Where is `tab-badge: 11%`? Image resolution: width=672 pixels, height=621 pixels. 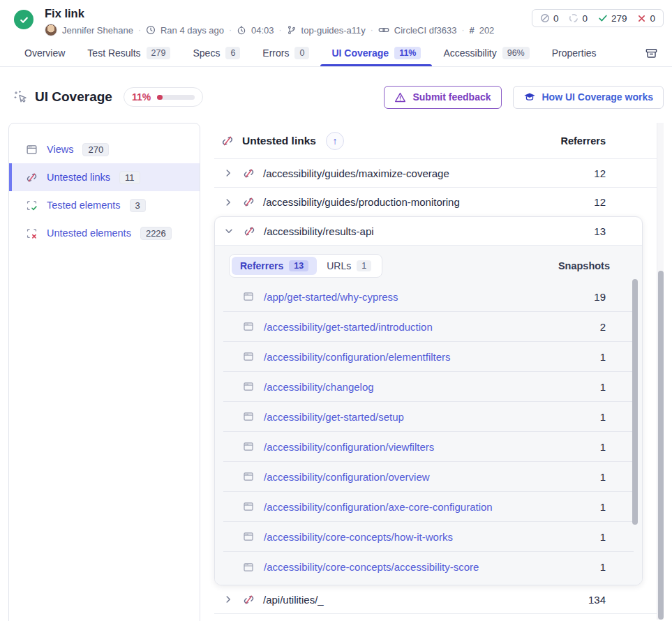 tab-badge: 11% is located at coordinates (408, 53).